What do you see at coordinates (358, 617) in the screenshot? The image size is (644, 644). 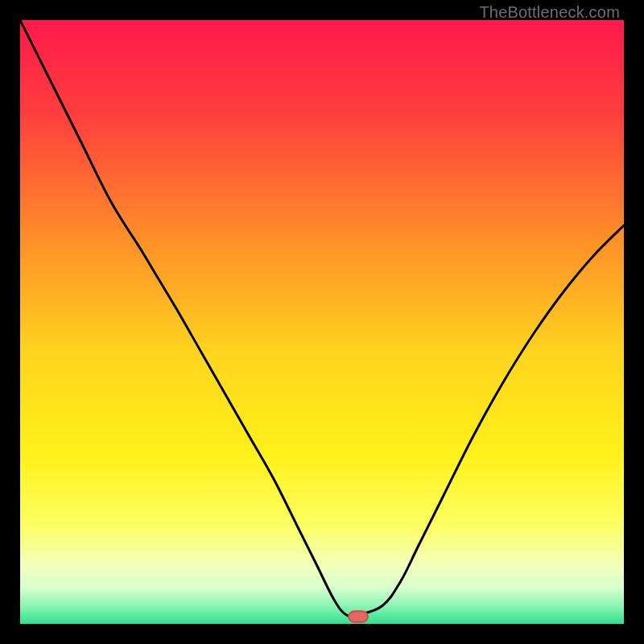 I see `optimal-point-marker` at bounding box center [358, 617].